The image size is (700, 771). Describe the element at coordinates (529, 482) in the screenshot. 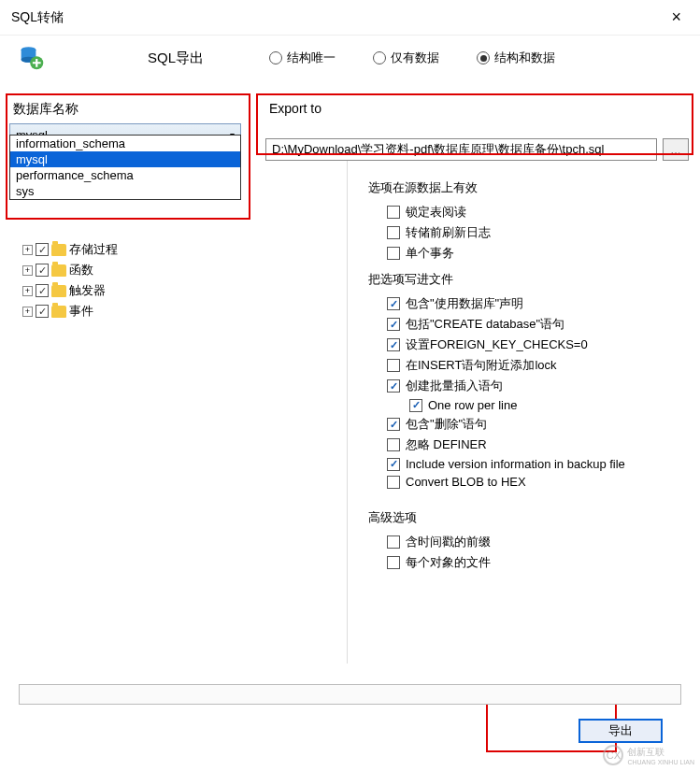

I see `option-row: Convert BLOB to HEX` at that location.